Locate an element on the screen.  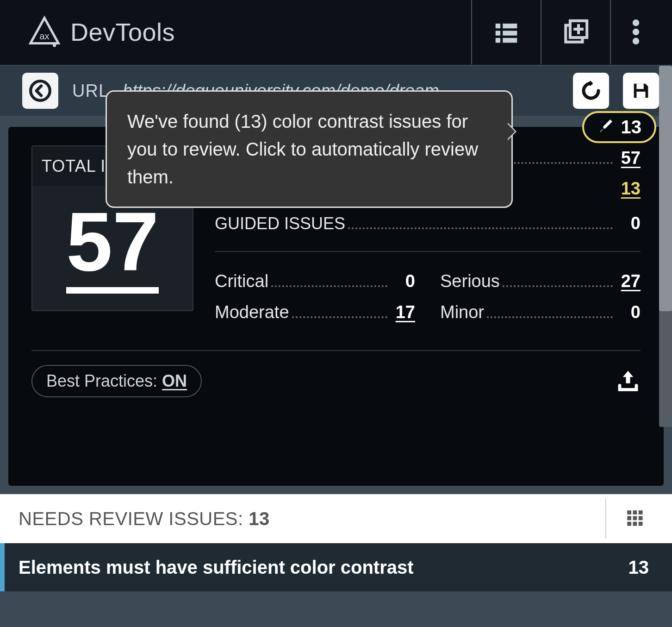
color-contrast-badge: 13 is located at coordinates (619, 127).